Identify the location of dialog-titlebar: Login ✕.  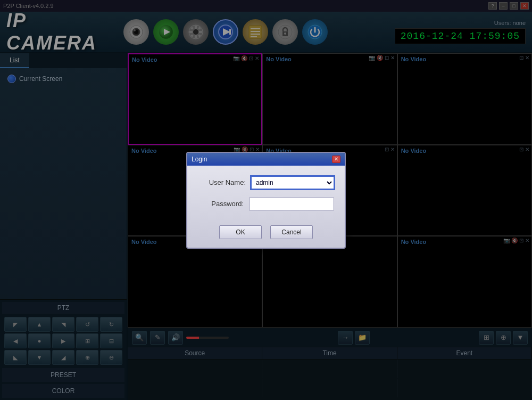
(266, 159).